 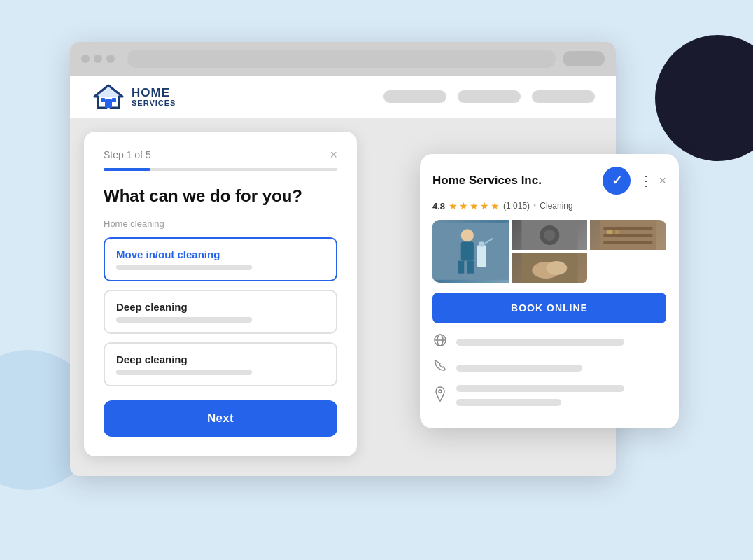 What do you see at coordinates (439, 206) in the screenshot?
I see `card-rating-score: 4.8` at bounding box center [439, 206].